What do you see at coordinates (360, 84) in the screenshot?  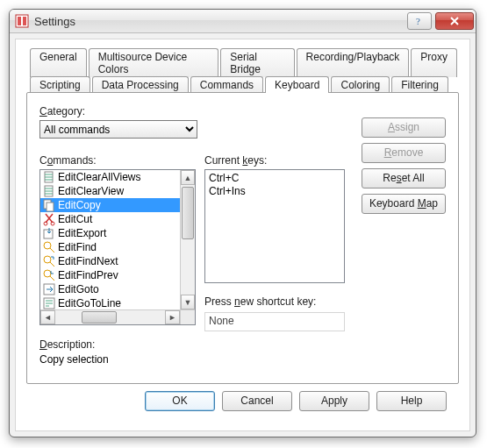 I see `tab-coloring: Coloring` at bounding box center [360, 84].